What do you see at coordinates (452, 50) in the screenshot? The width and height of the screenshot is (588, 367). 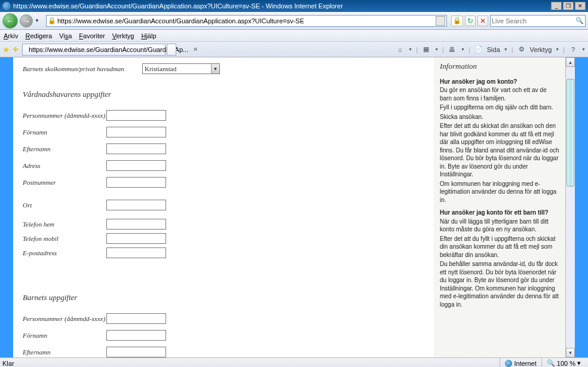 I see `print-icon: 🖶` at bounding box center [452, 50].